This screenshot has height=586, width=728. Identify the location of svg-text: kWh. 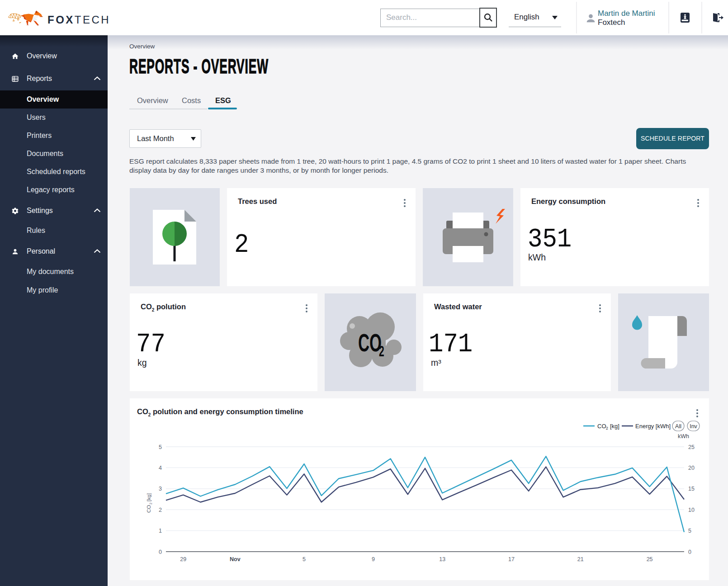
(684, 436).